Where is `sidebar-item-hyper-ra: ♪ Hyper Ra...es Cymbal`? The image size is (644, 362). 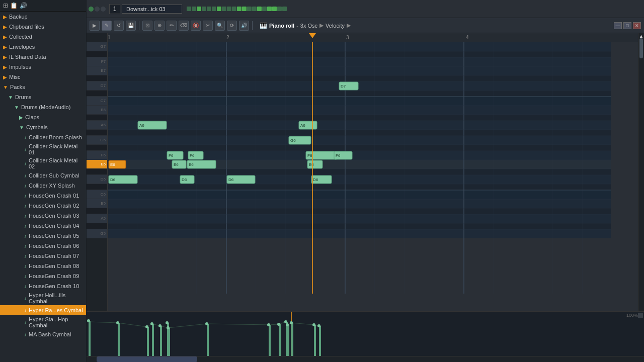
sidebar-item-hyper-ra: ♪ Hyper Ra...es Cymbal is located at coordinates (43, 310).